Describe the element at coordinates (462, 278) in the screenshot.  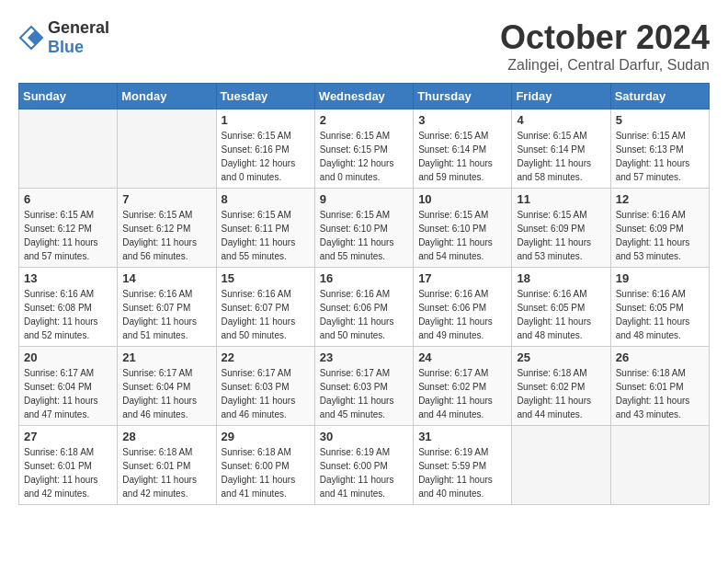
I see `day-number: 17` at that location.